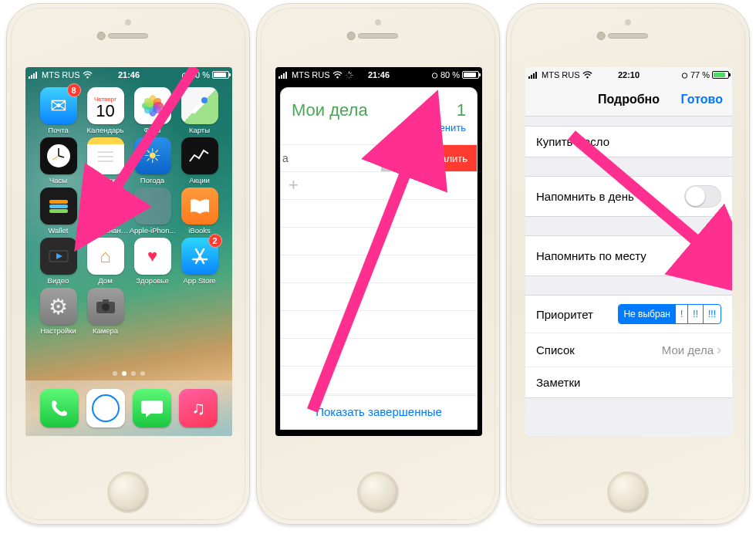 The height and width of the screenshot is (534, 756). What do you see at coordinates (105, 111) in the screenshot?
I see `app-calendar: Четверг10Календарь` at bounding box center [105, 111].